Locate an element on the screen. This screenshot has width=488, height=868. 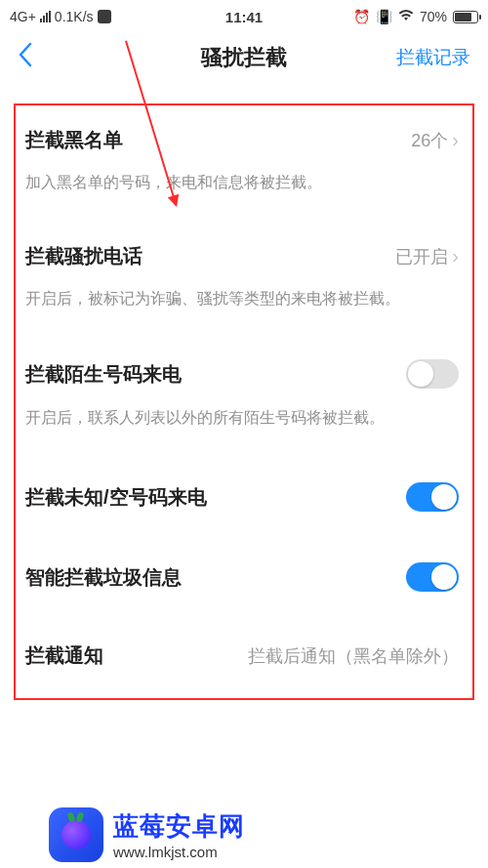
row-title: 拦截黑名单 is located at coordinates (74, 141).